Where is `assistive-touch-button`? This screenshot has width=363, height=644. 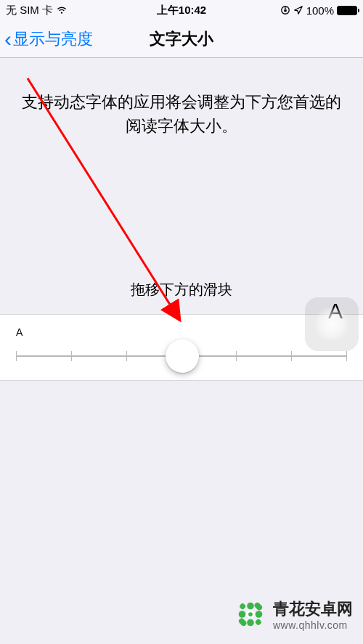
assistive-touch-button is located at coordinates (332, 324).